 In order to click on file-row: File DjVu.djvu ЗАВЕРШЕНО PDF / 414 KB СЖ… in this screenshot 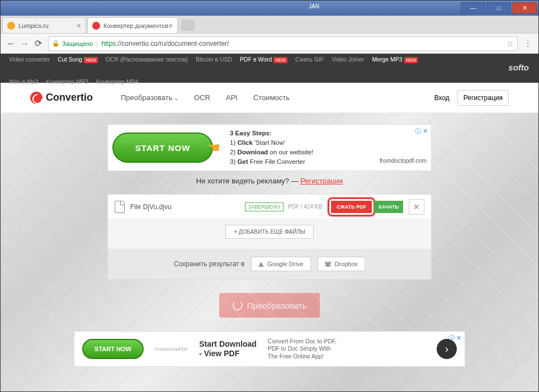, I will do `click(270, 207)`.